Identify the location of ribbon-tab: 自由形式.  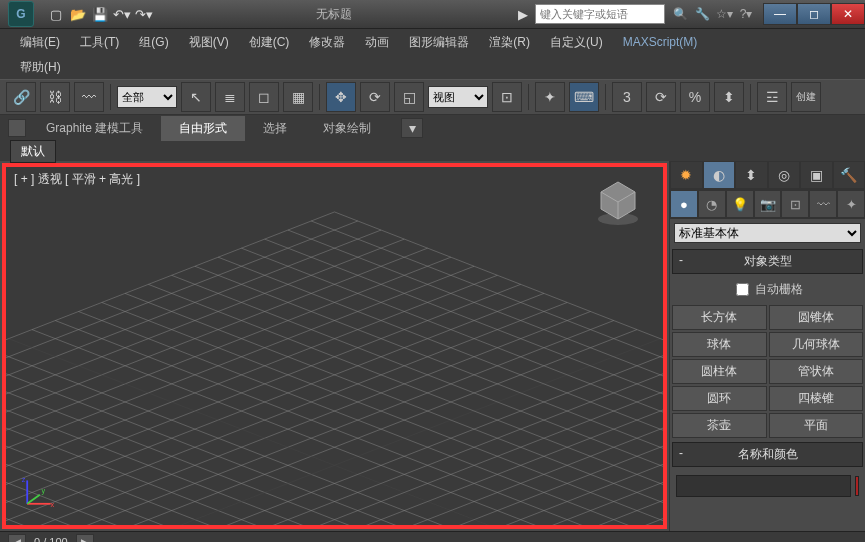
(203, 128).